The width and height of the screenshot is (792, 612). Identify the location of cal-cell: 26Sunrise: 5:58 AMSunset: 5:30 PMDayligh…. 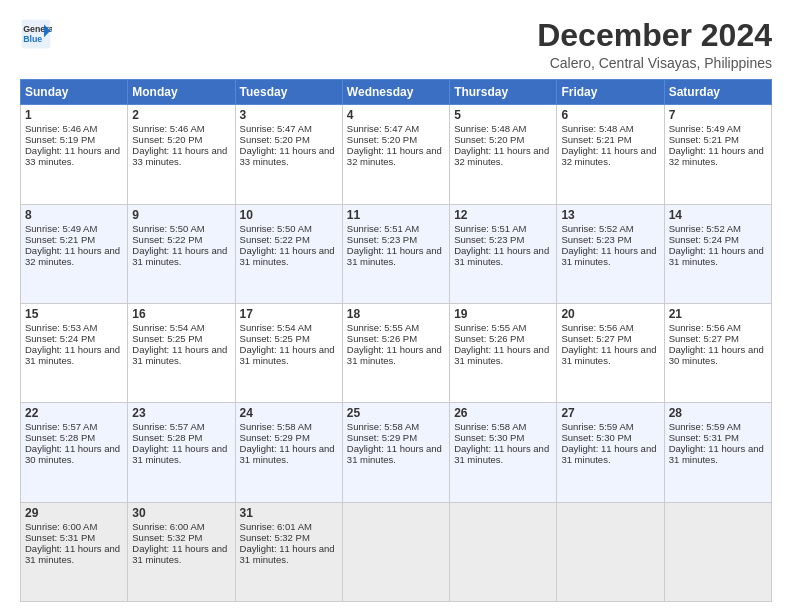
(504, 452).